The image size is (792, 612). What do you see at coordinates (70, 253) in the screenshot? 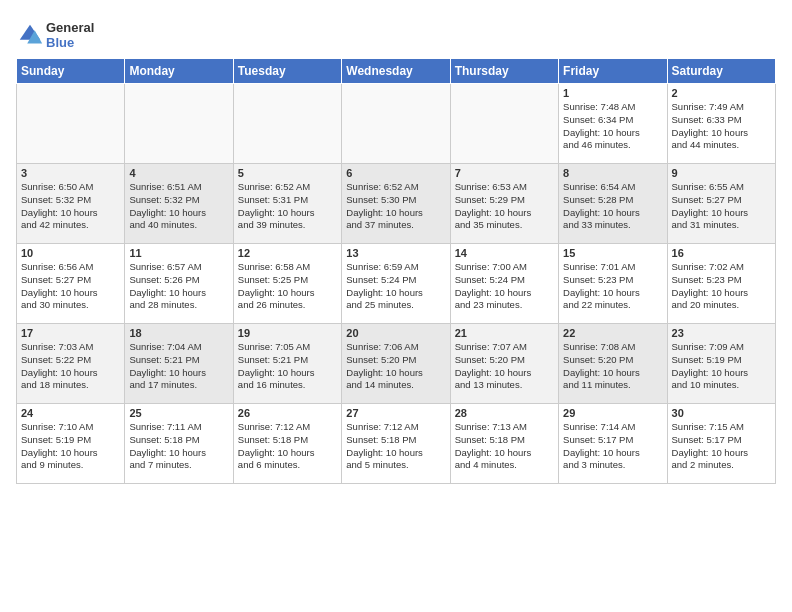
I see `day-number: 10` at bounding box center [70, 253].